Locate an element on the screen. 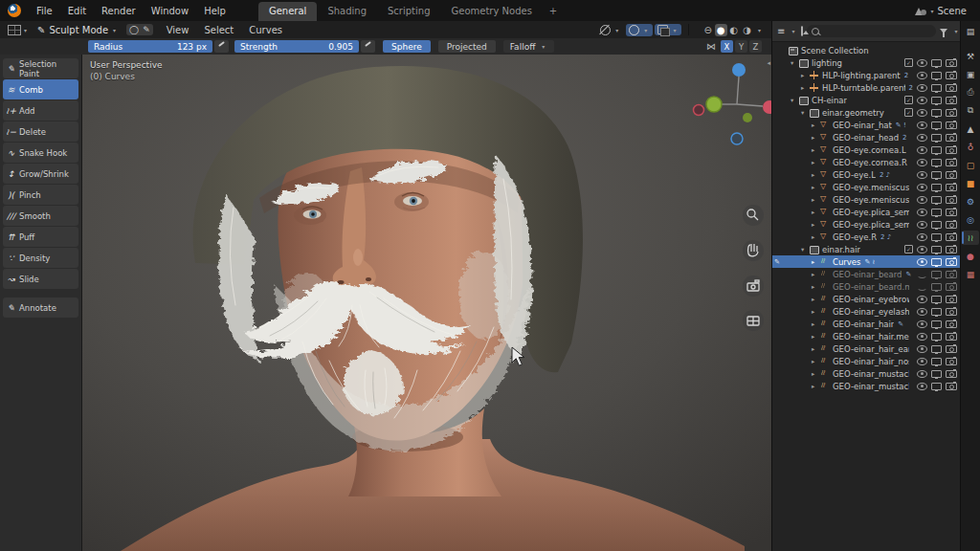  draw-toggle-icon: ✎ is located at coordinates (146, 30).